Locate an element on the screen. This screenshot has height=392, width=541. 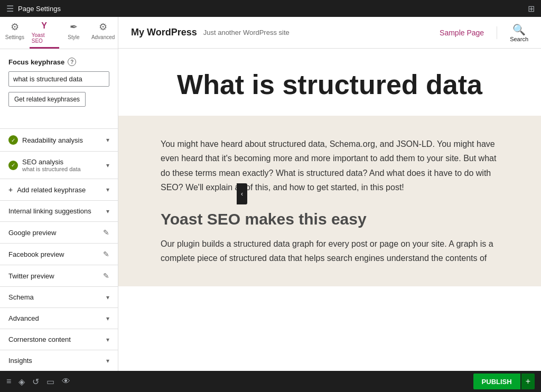
grid-icon: ⊞ is located at coordinates (531, 8).